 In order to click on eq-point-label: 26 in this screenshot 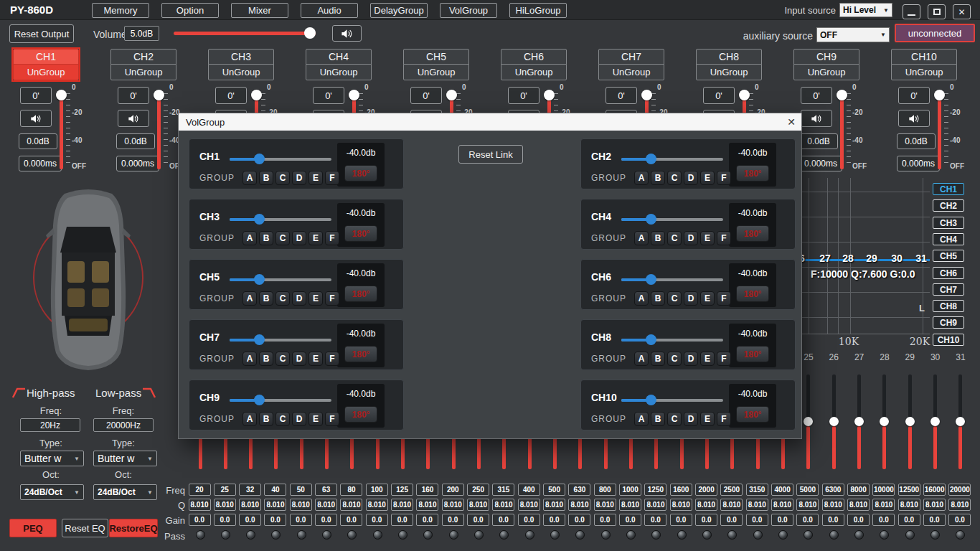, I will do `click(804, 258)`.